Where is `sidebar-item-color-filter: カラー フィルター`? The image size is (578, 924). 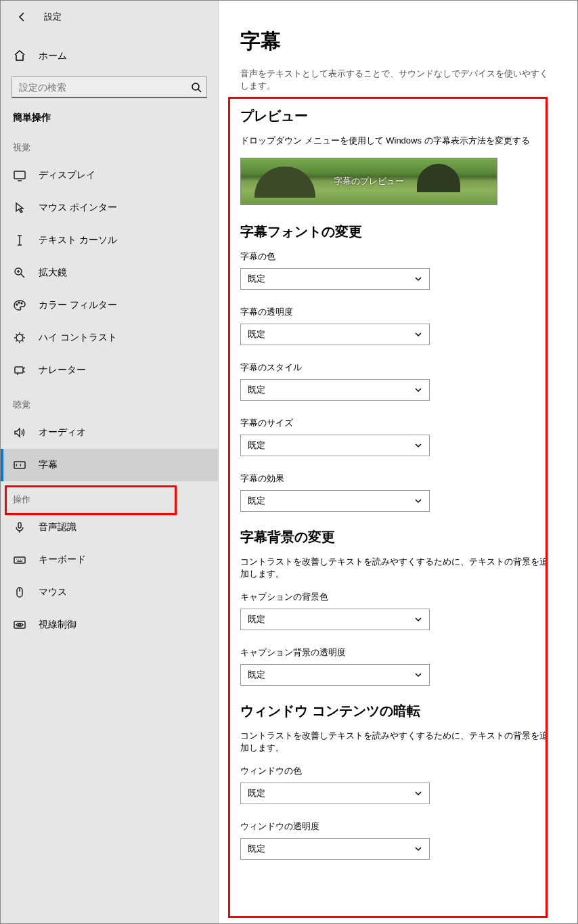
sidebar-item-color-filter: カラー フィルター is located at coordinates (110, 305).